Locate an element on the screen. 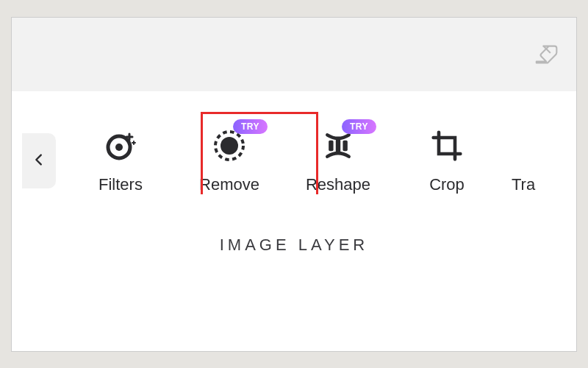 The image size is (588, 368). remove-icon: TRY is located at coordinates (229, 146).